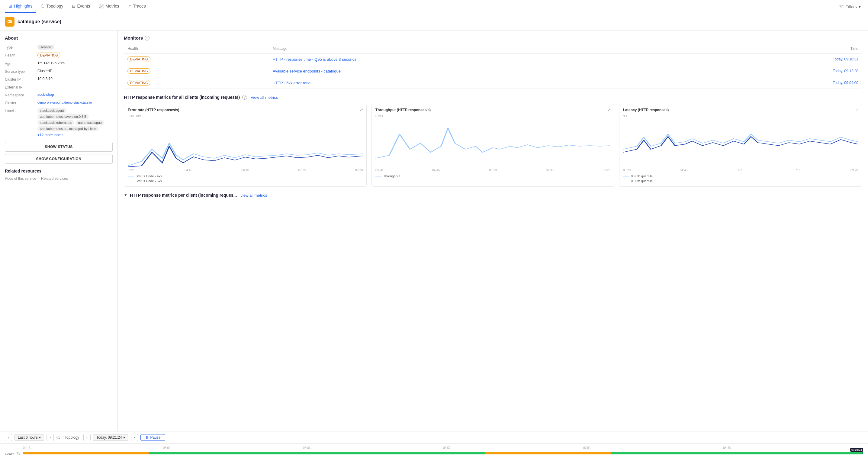 Image resolution: width=868 pixels, height=455 pixels. Describe the element at coordinates (75, 135) in the screenshot. I see `more-labels-link: +12 more labels` at that location.